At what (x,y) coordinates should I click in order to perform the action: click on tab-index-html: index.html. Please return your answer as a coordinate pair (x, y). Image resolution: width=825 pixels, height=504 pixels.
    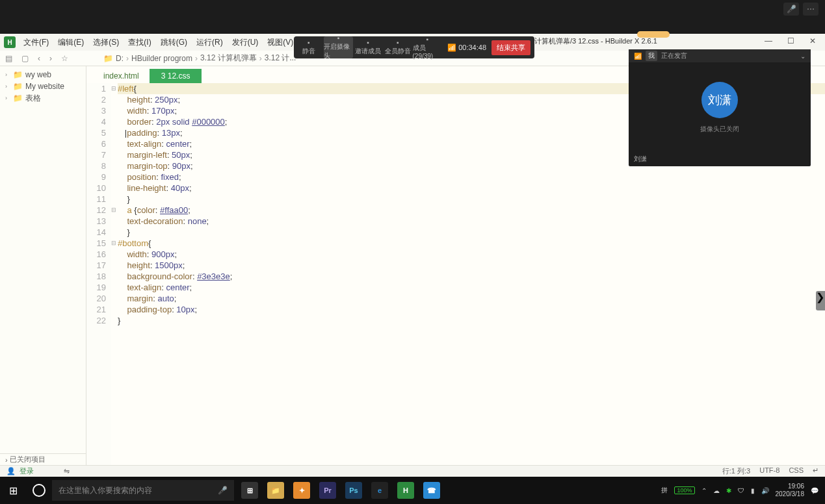
    Looking at the image, I should click on (121, 76).